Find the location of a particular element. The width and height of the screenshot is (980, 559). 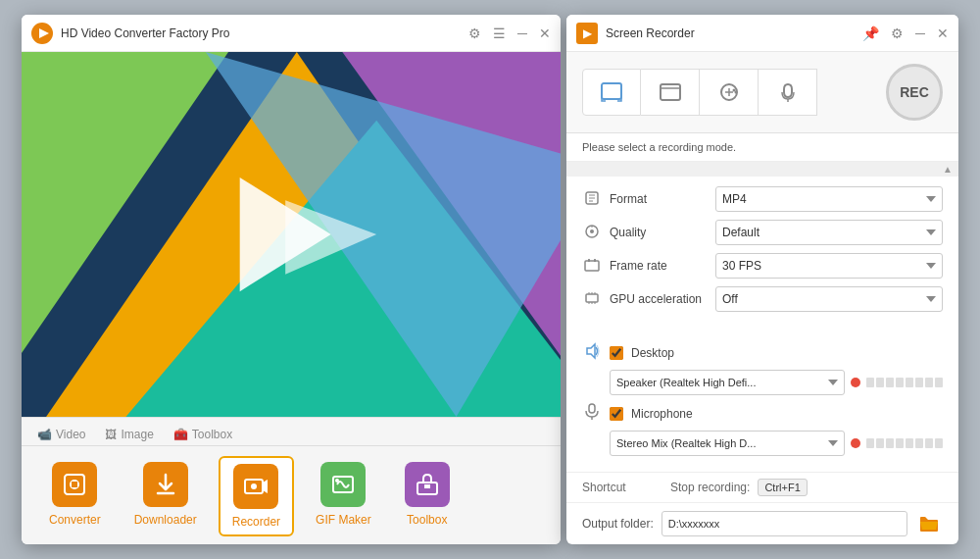

right-settings-icon: ⚙ is located at coordinates (898, 33).